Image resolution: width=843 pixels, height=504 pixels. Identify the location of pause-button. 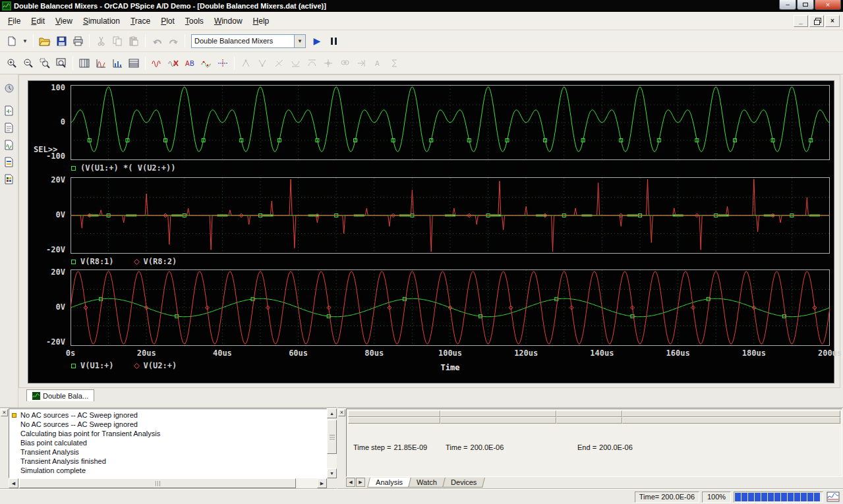
(334, 41).